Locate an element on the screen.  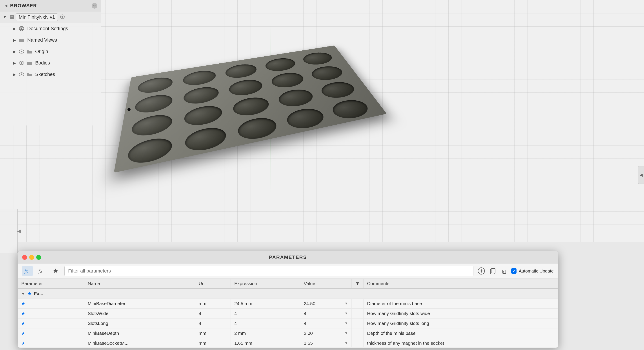
row-name: MiniBaseDepth is located at coordinates (140, 333).